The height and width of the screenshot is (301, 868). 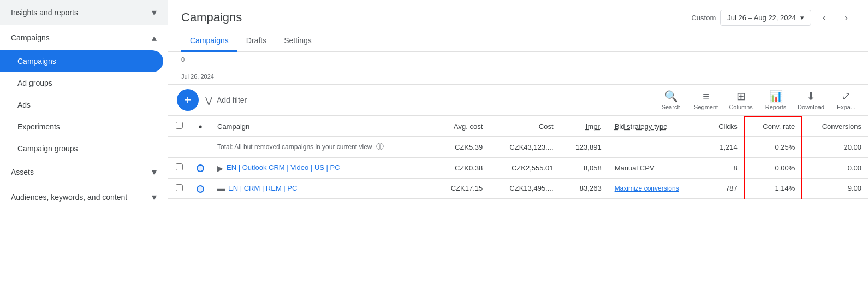 What do you see at coordinates (283, 167) in the screenshot?
I see `campaign-link: EN | Outlook CRM | Video | US | PC` at bounding box center [283, 167].